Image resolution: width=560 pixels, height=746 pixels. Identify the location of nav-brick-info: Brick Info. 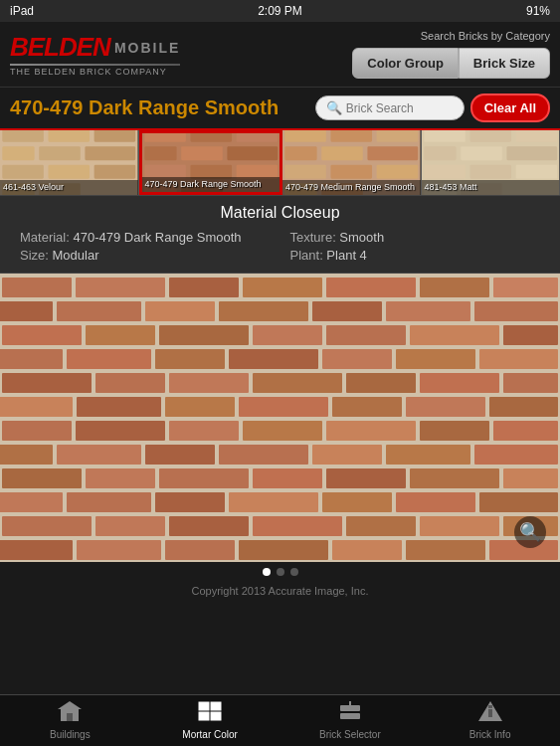
(489, 720).